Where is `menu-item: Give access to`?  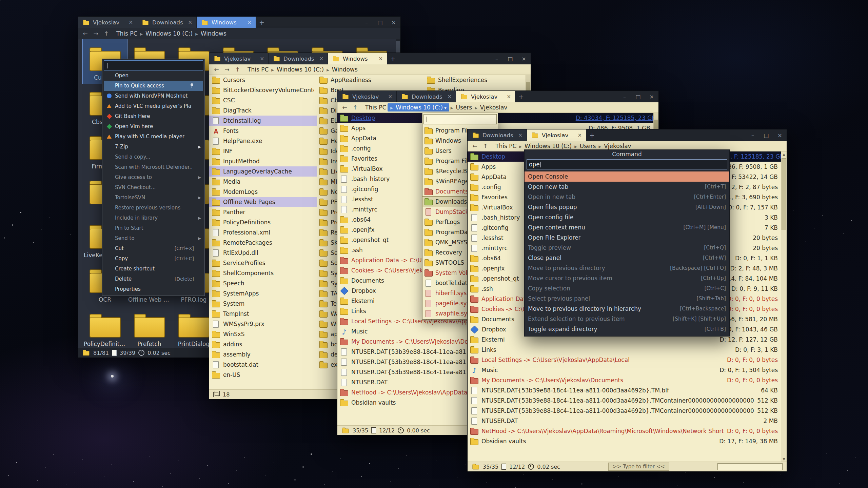 menu-item: Give access to is located at coordinates (153, 177).